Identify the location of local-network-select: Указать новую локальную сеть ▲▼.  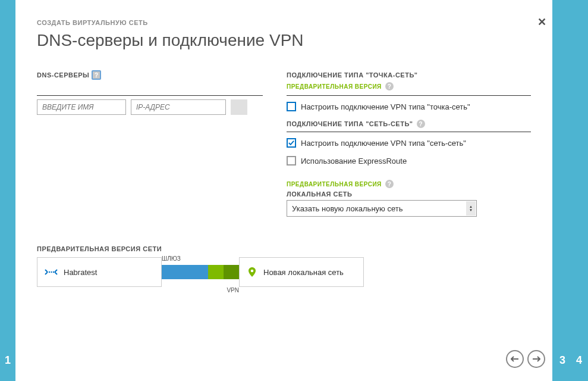
(382, 208).